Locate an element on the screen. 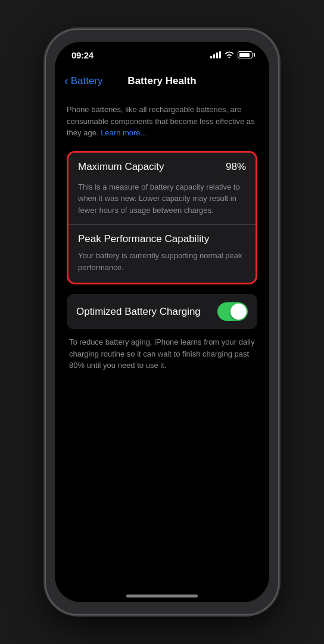  notch is located at coordinates (162, 51).